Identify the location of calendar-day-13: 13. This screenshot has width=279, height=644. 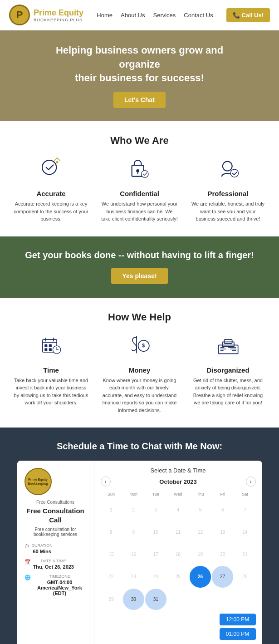
(222, 532).